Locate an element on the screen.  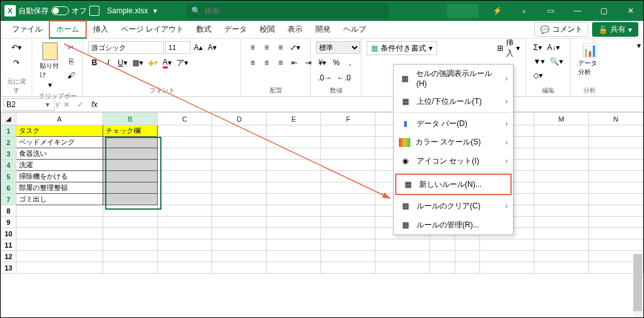
scrollbar-thumb is located at coordinates (638, 283).